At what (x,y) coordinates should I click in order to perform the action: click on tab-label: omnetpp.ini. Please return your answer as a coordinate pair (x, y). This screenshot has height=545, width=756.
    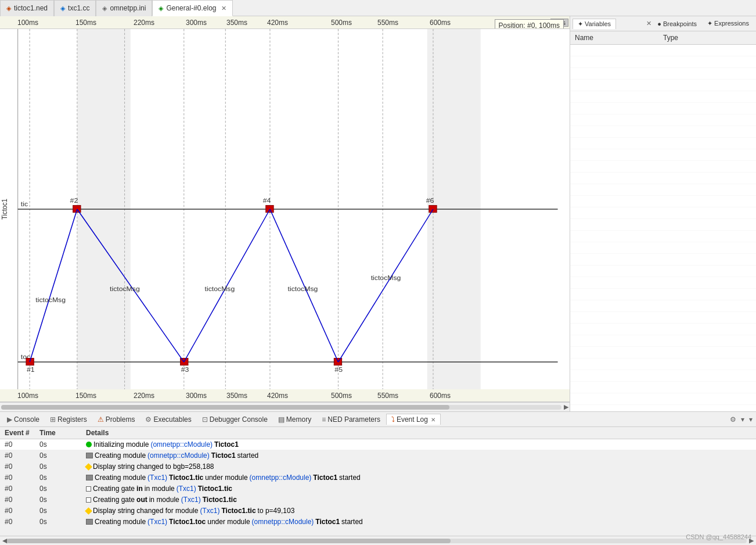
    Looking at the image, I should click on (128, 8).